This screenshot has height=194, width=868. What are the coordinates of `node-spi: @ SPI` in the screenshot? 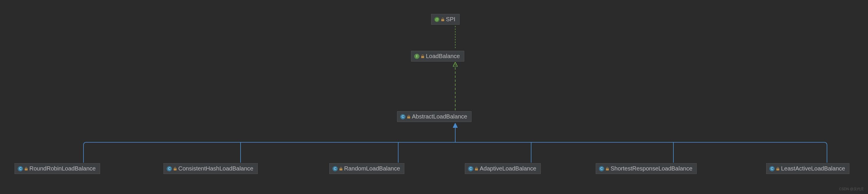 It's located at (445, 19).